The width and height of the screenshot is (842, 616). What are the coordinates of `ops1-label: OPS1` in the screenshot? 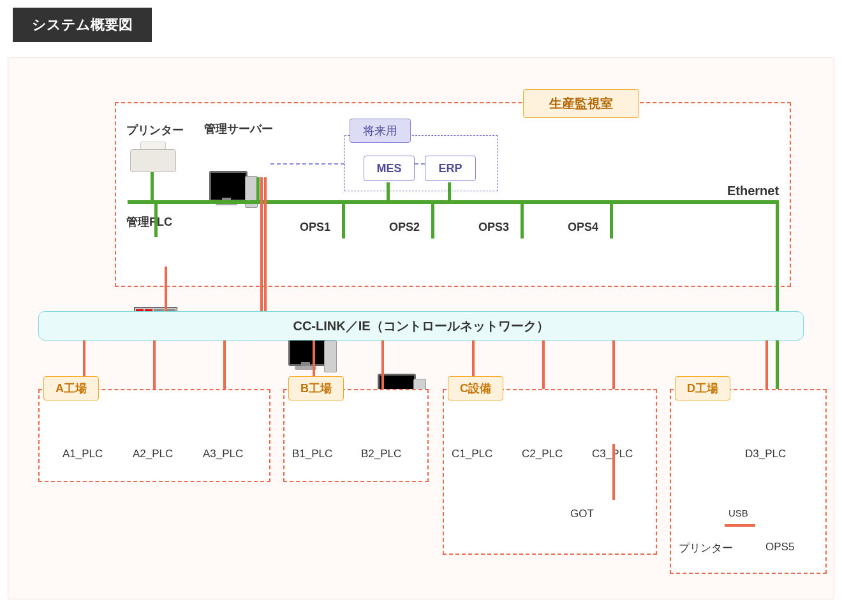 It's located at (315, 227).